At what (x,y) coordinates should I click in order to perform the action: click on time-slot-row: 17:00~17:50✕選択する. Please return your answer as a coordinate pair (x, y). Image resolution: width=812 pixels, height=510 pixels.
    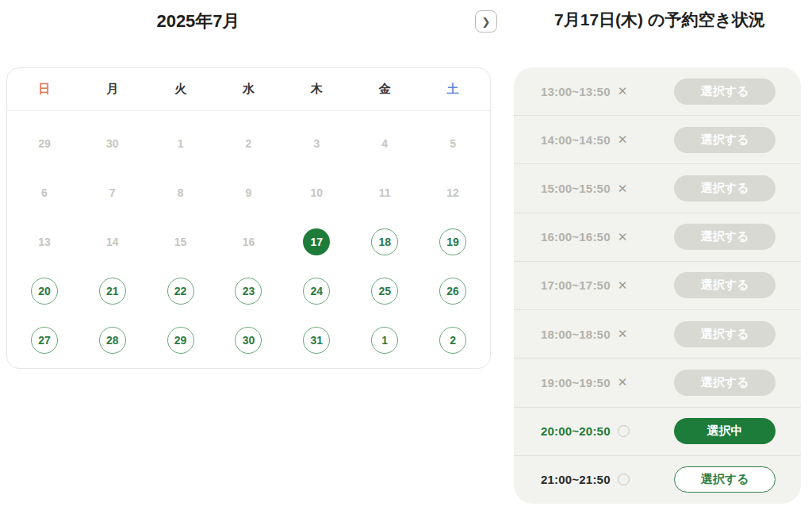
    Looking at the image, I should click on (657, 286).